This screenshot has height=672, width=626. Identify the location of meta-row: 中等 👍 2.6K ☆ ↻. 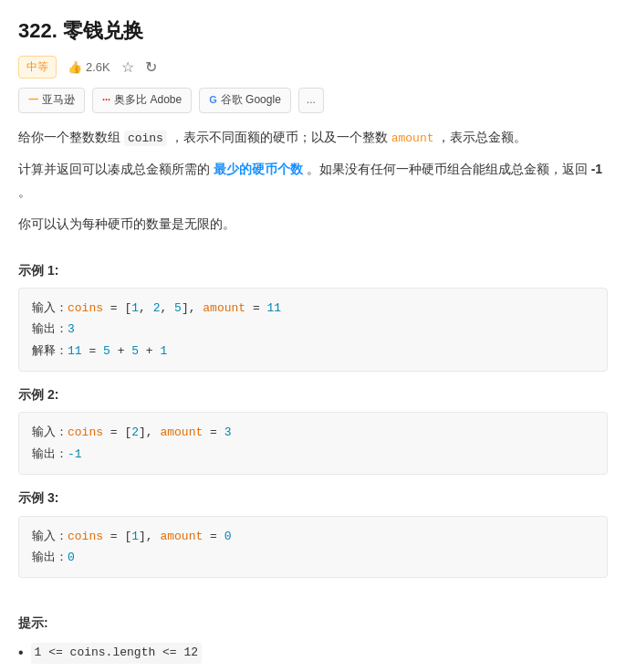
(313, 68).